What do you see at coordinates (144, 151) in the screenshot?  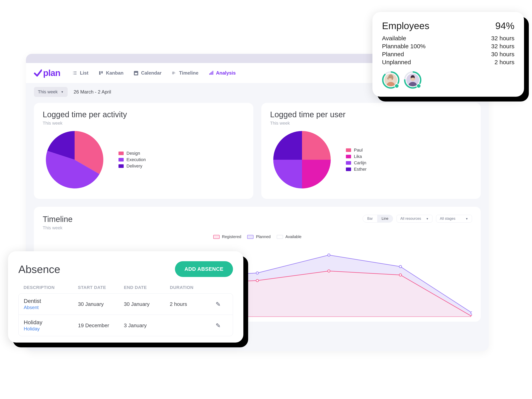 I see `activity-card: Logged time per activity This week` at bounding box center [144, 151].